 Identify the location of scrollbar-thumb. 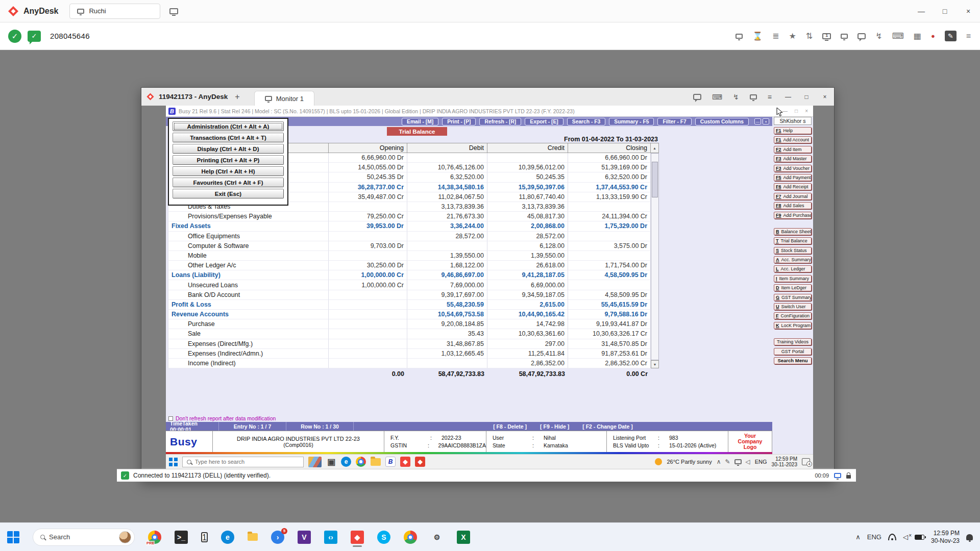
(655, 180).